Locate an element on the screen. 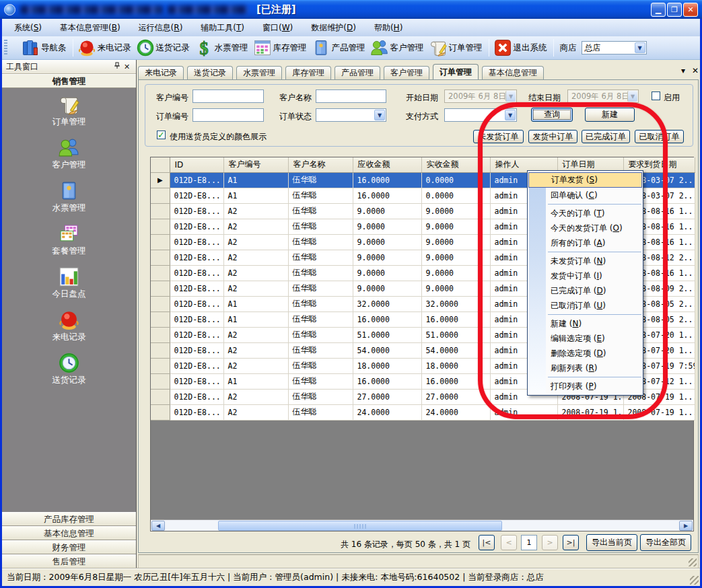  titlebar-redacted-product is located at coordinates (207, 9).